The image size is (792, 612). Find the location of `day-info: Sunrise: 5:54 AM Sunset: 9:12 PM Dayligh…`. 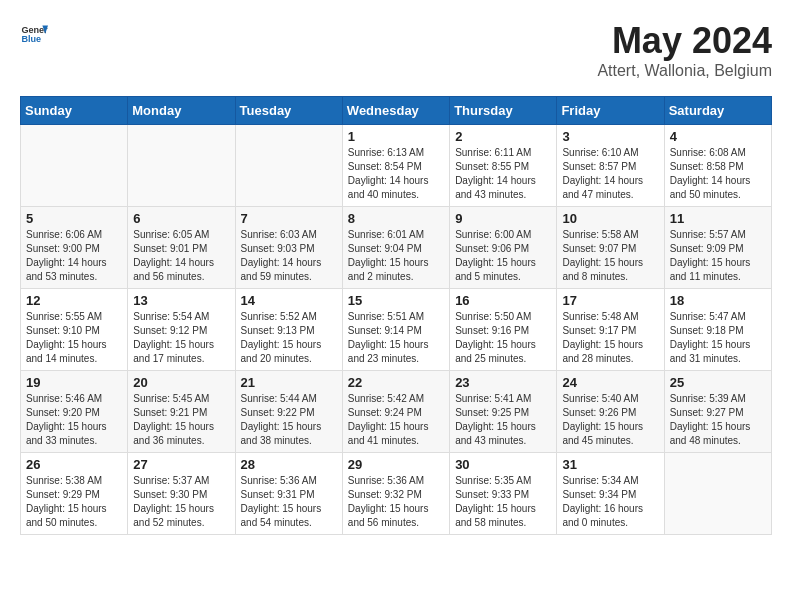

day-info: Sunrise: 5:54 AM Sunset: 9:12 PM Dayligh… is located at coordinates (181, 338).